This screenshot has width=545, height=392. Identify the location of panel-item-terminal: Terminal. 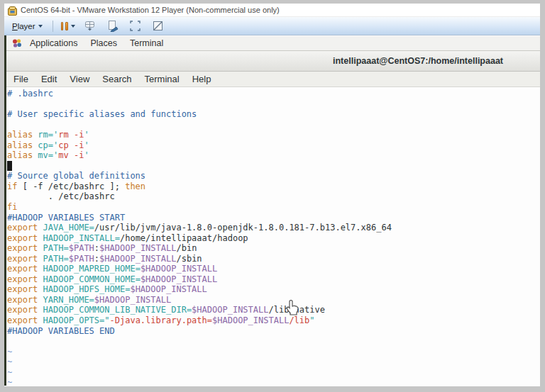
(148, 43).